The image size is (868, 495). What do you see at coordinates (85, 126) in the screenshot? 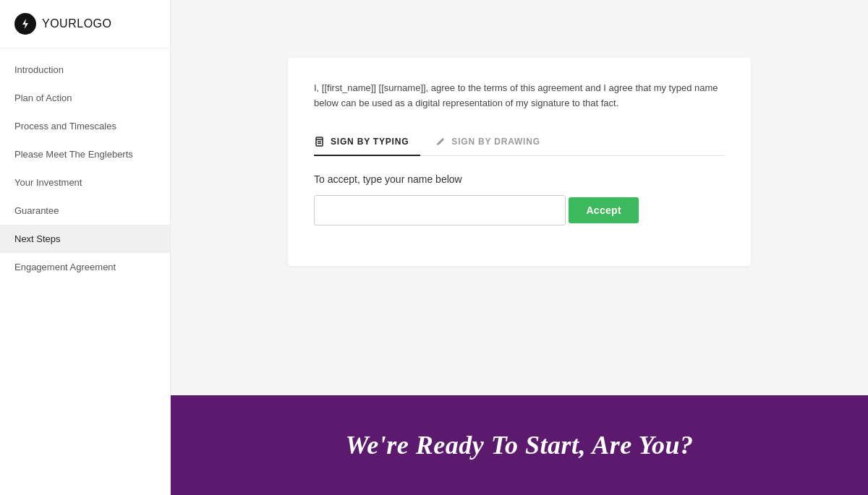
I see `sidebar-item-process-and-timescales: Process and Timescales` at bounding box center [85, 126].